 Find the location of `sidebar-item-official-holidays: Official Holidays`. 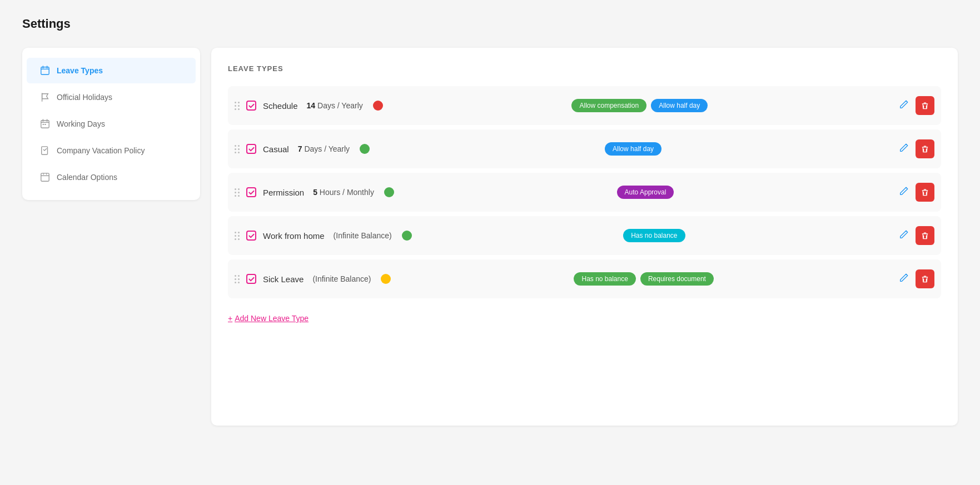

sidebar-item-official-holidays: Official Holidays is located at coordinates (111, 97).